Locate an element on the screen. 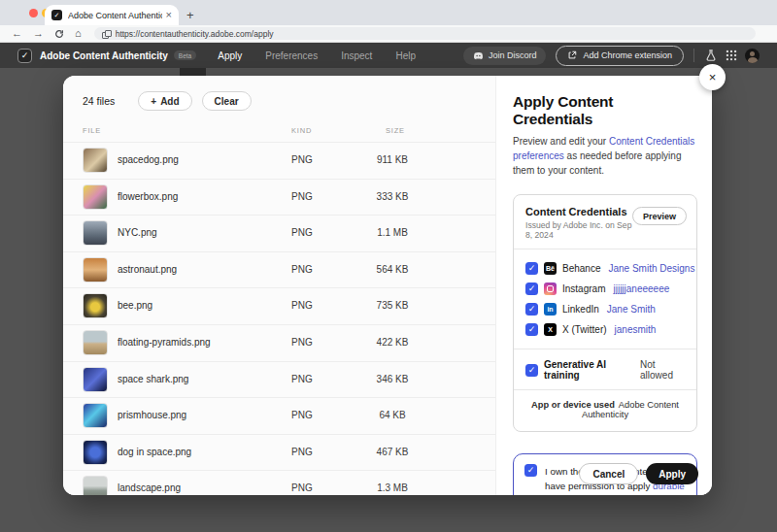 The width and height of the screenshot is (777, 532). external-link-icon is located at coordinates (572, 55).